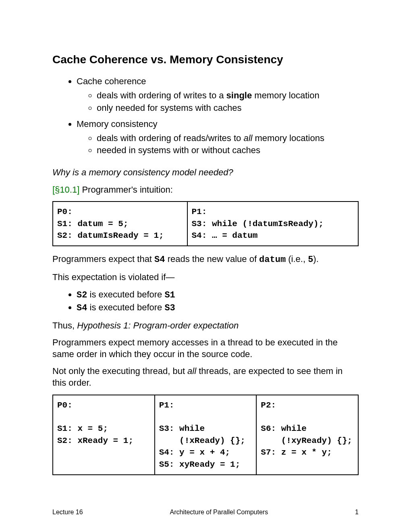 The width and height of the screenshot is (411, 532). What do you see at coordinates (66, 189) in the screenshot?
I see `section-ref: [§10.1]` at bounding box center [66, 189].